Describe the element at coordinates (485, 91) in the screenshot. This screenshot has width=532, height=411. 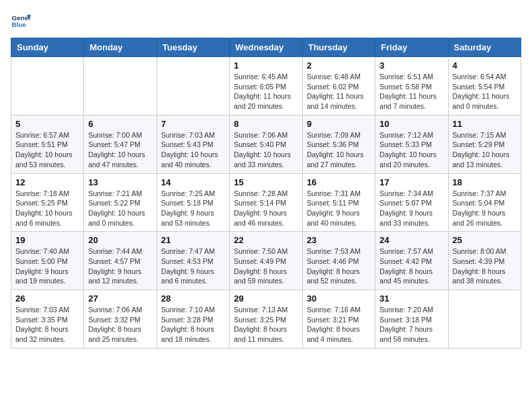
I see `day-info: Sunrise: 6:54 AM Sunset: 5:54 PM Dayligh…` at that location.